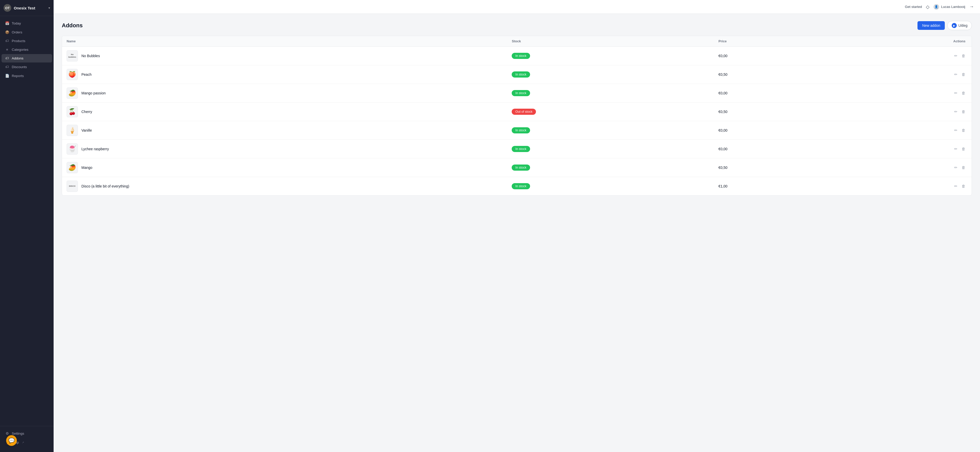 The height and width of the screenshot is (452, 980). What do you see at coordinates (87, 112) in the screenshot?
I see `product-name: Cherry` at bounding box center [87, 112].